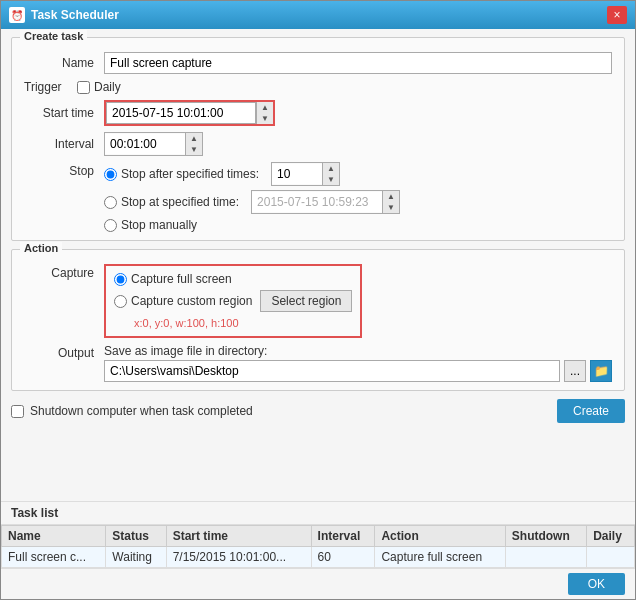 The width and height of the screenshot is (636, 600). Describe the element at coordinates (318, 411) in the screenshot. I see `bottom-bar: Shutdown computer when task completed Cr…` at that location.